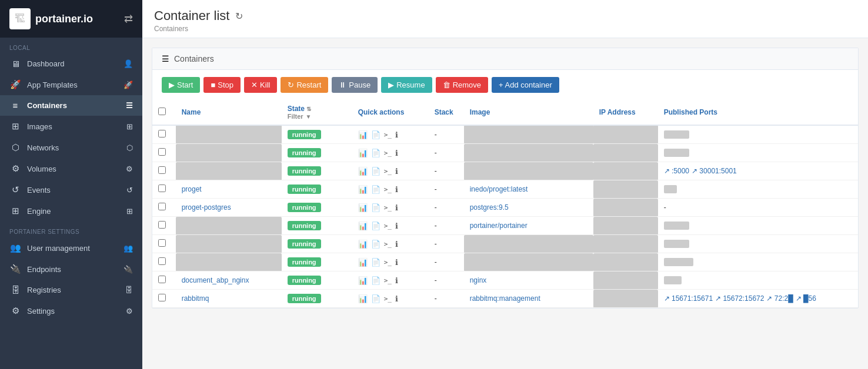 Image resolution: width=868 pixels, height=369 pixels. What do you see at coordinates (229, 113) in the screenshot?
I see `col-name: Name` at bounding box center [229, 113].